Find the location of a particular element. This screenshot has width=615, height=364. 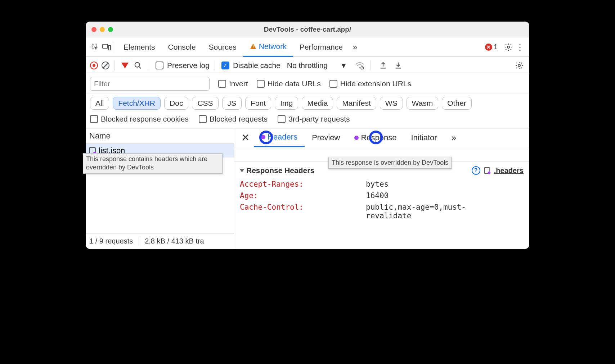

hide-extension-urls-checkbox: Hide extension URLs is located at coordinates (370, 84).